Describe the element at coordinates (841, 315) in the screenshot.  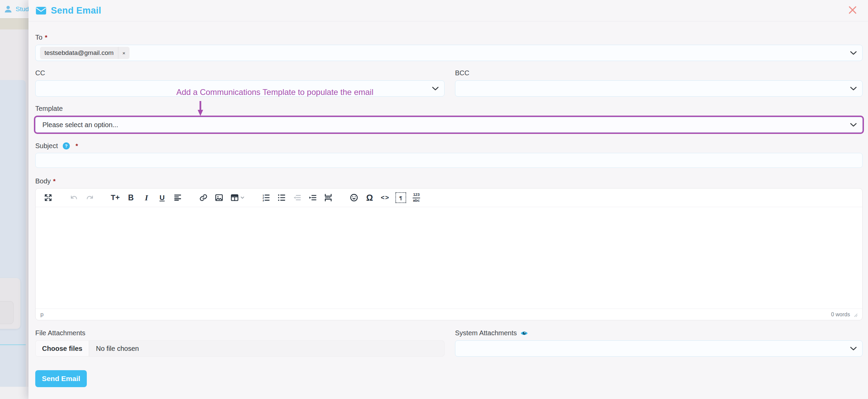
I see `word-count: 0 words` at that location.